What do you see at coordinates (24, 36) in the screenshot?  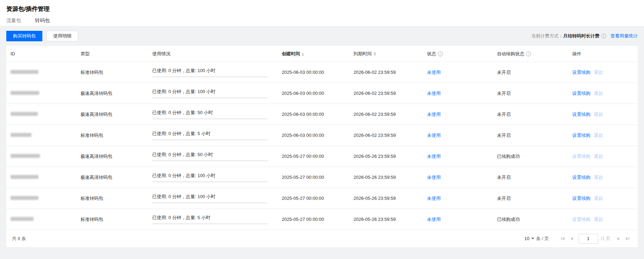 I see `buy-transcode-package-button: 购买转码包` at bounding box center [24, 36].